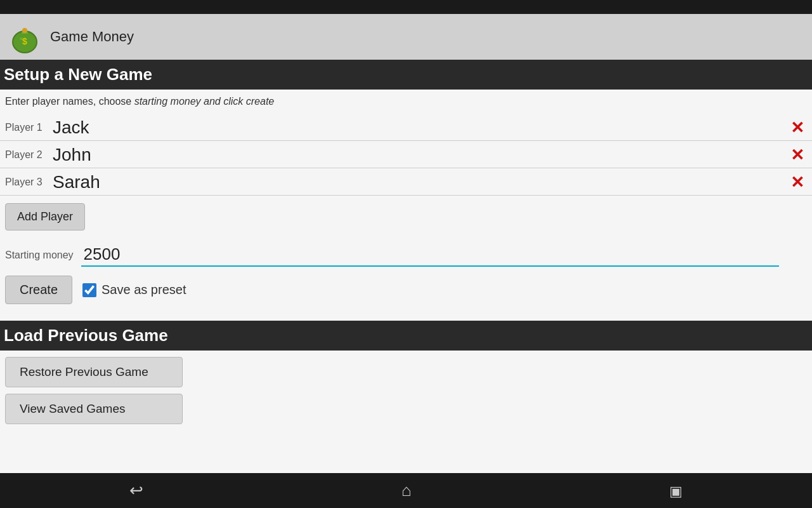 The height and width of the screenshot is (508, 812). I want to click on player-row-1: Player 1 ✕, so click(406, 127).